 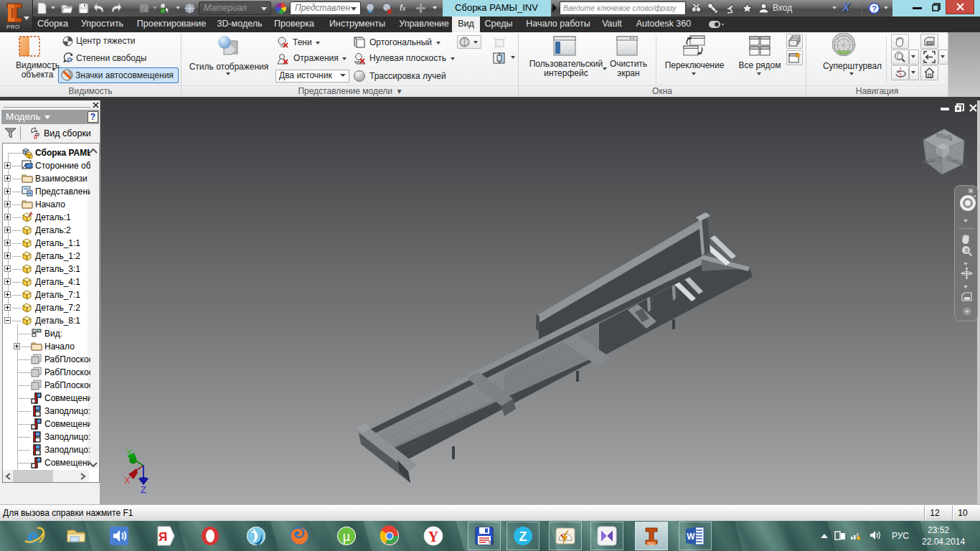 What do you see at coordinates (651, 544) in the screenshot?
I see `svg-text: PRO` at bounding box center [651, 544].